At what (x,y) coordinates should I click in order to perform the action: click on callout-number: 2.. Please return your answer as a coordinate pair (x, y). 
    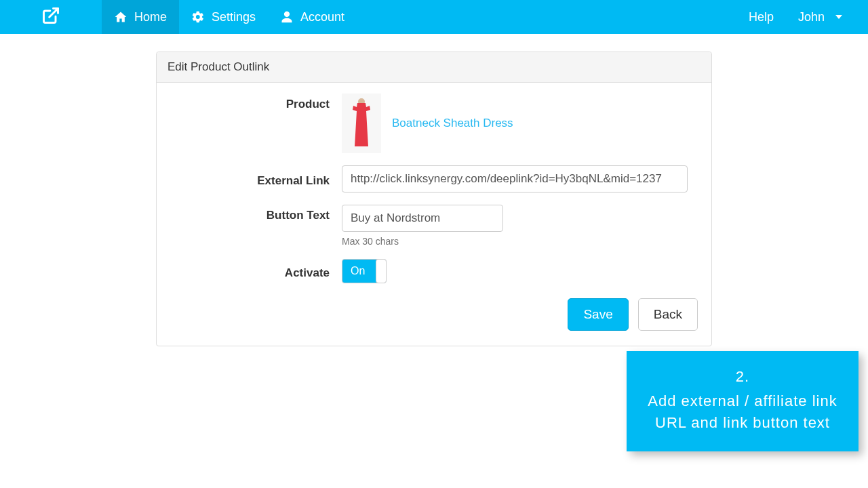
    Looking at the image, I should click on (743, 377).